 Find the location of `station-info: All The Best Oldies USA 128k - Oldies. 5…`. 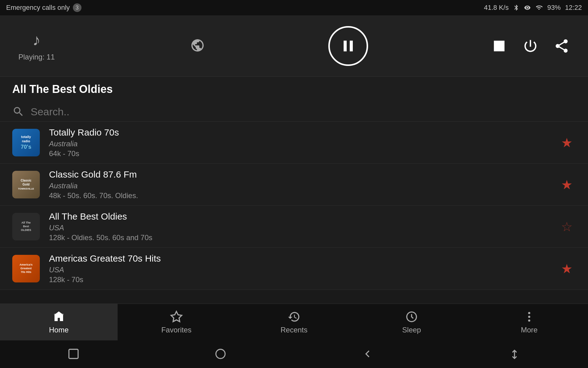

station-info: All The Best Oldies USA 128k - Oldies. 5… is located at coordinates (303, 227).